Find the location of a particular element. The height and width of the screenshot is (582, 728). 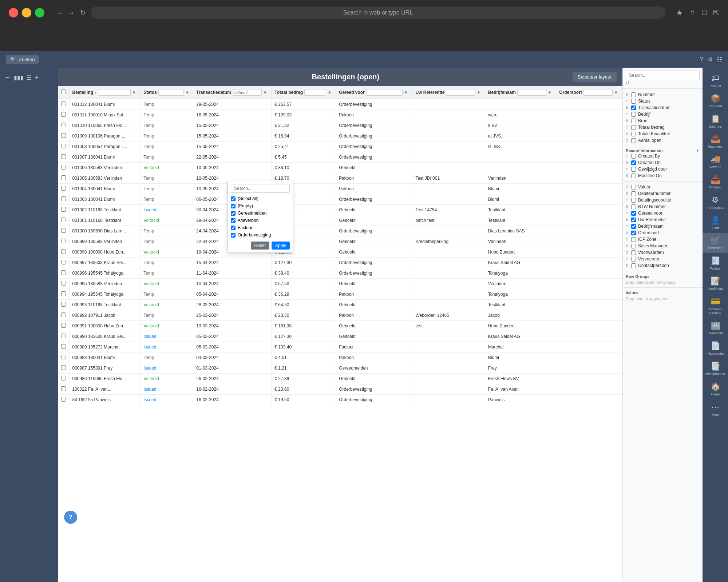

more-item: ⠿ BTW Nummer is located at coordinates (662, 207).